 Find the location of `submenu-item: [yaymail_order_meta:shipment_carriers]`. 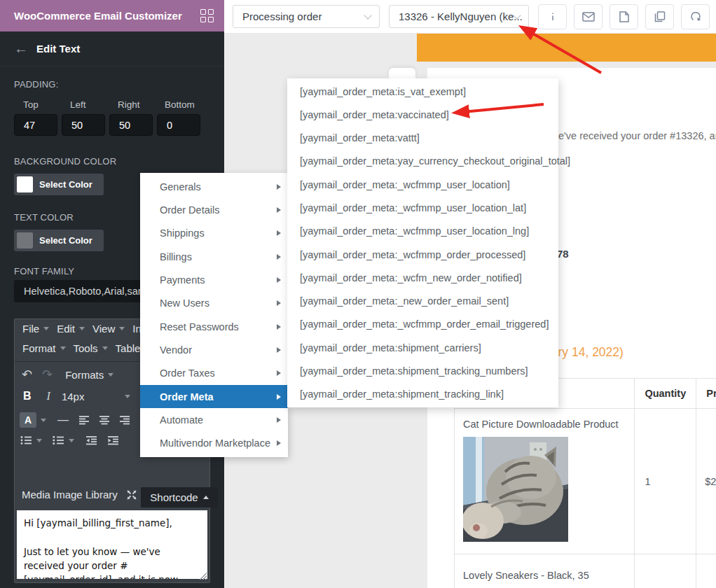

submenu-item: [yaymail_order_meta:shipment_carriers] is located at coordinates (423, 347).